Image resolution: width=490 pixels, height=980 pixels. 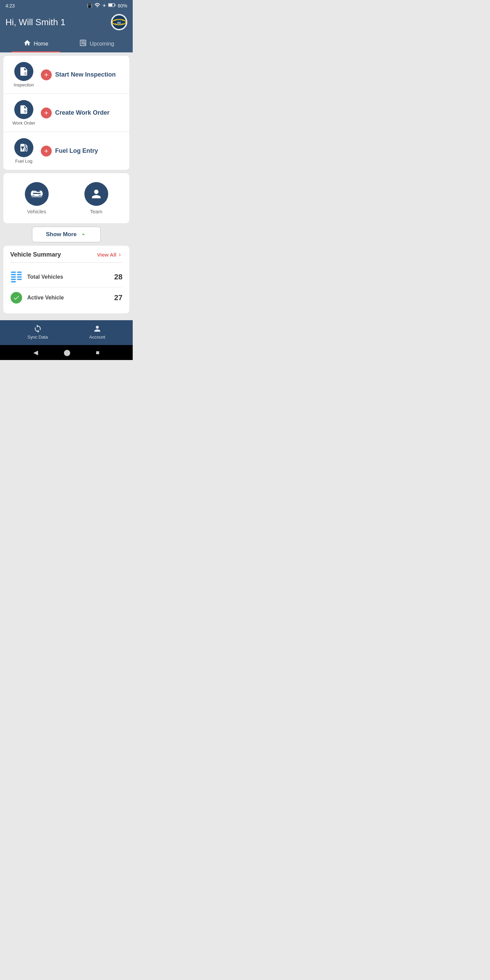 What do you see at coordinates (96, 194) in the screenshot?
I see `team-icon` at bounding box center [96, 194].